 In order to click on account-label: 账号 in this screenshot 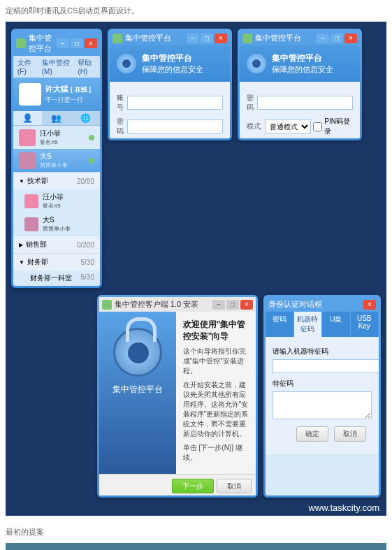, I will do `click(122, 103)`.